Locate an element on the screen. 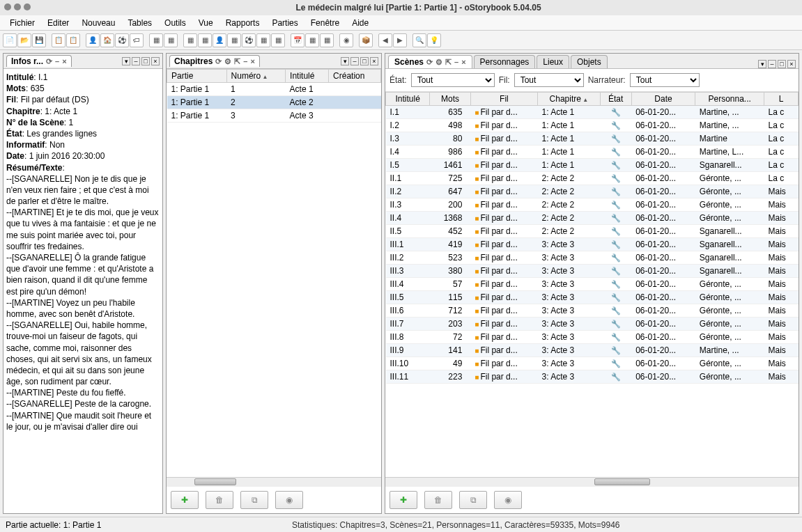 The width and height of the screenshot is (802, 532). menu-fichier: Fichier is located at coordinates (22, 23).